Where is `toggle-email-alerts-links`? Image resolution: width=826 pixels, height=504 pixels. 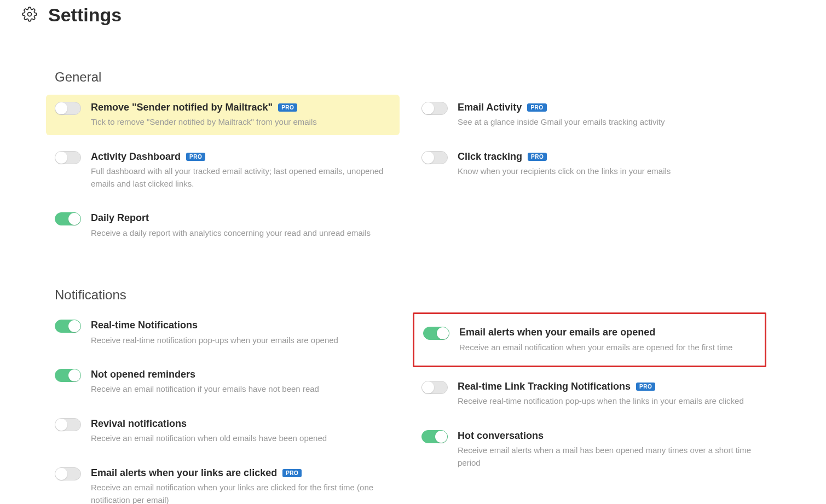
toggle-email-alerts-links is located at coordinates (68, 474).